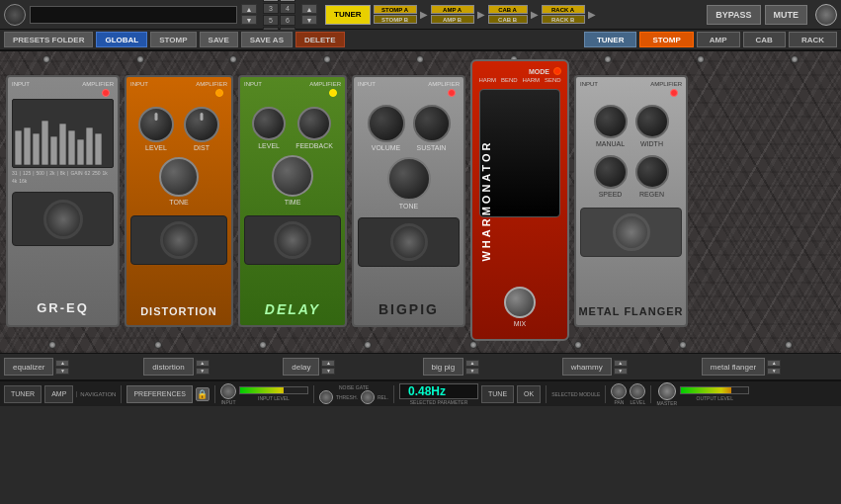 This screenshot has width=841, height=504. I want to click on tab-stomp: STOMP, so click(666, 40).